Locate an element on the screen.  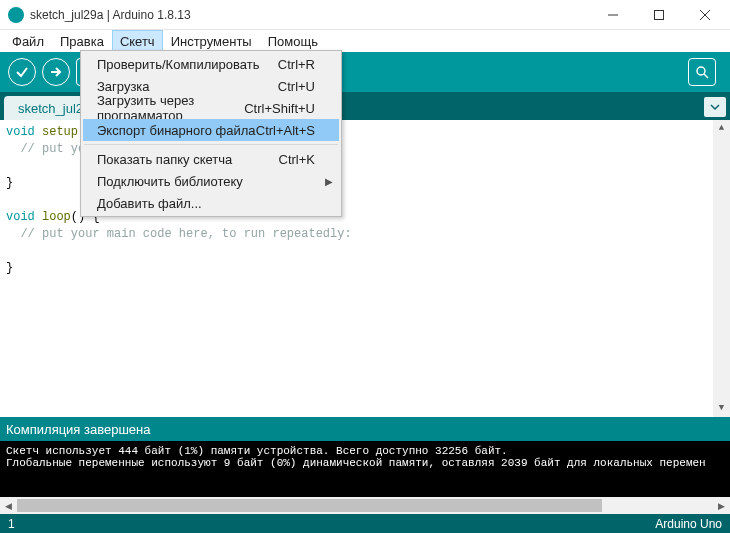
footer: 1 Arduino Uno is located at coordinates (365, 524).